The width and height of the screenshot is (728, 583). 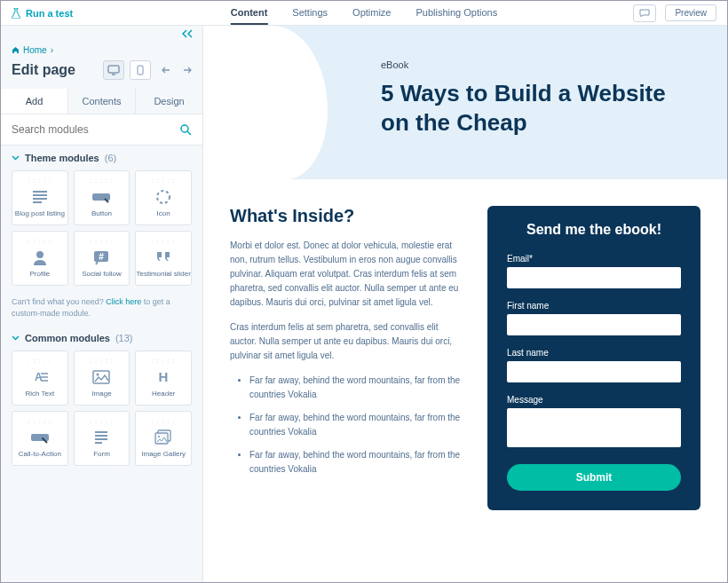 What do you see at coordinates (594, 372) in the screenshot?
I see `last-name-field` at bounding box center [594, 372].